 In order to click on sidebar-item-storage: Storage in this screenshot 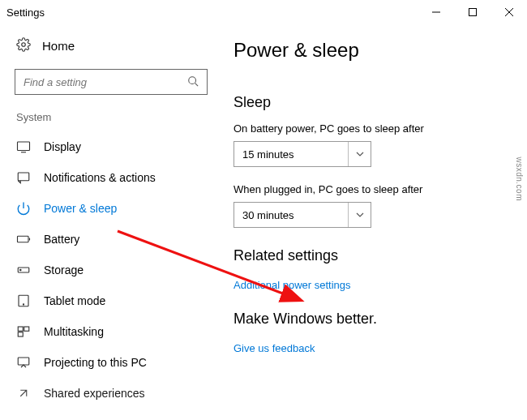, I will do `click(109, 270)`.